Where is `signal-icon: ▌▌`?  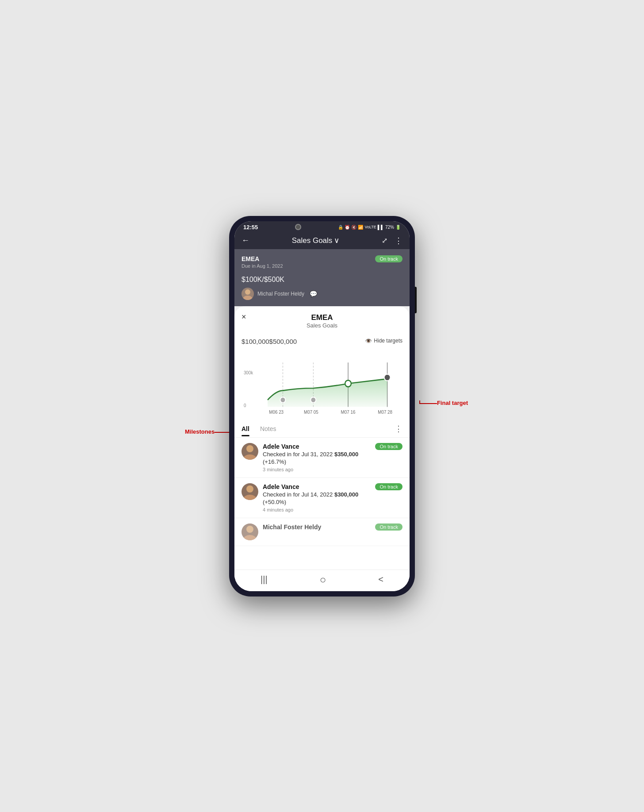 signal-icon: ▌▌ is located at coordinates (381, 227).